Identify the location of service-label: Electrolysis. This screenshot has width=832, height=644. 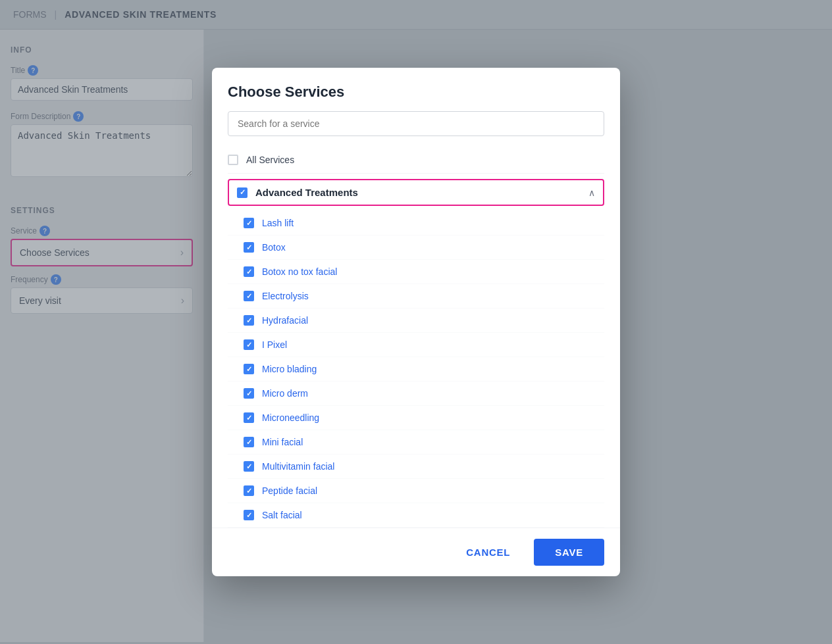
(286, 296).